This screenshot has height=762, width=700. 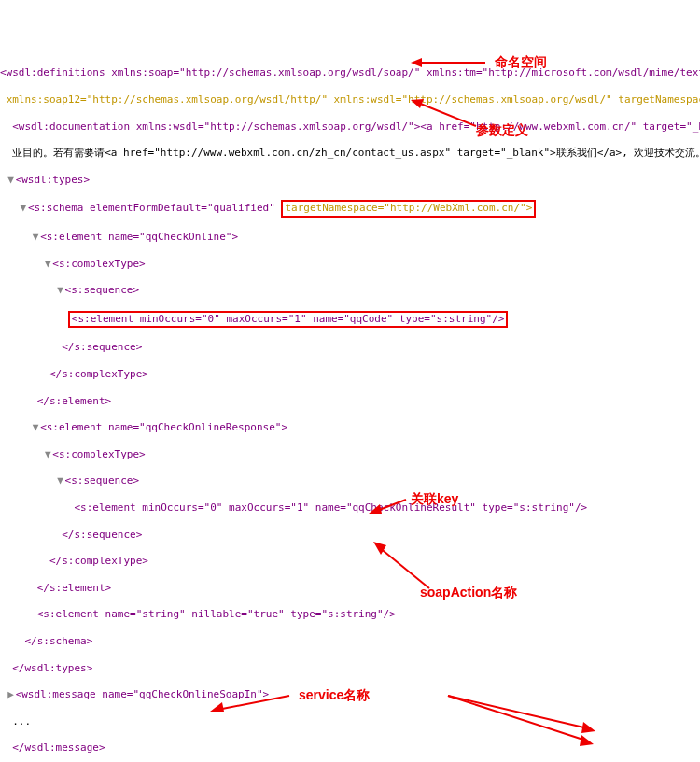 What do you see at coordinates (409, 208) in the screenshot?
I see `target-namespace-box: targetNamespace="http://WebXml.com.cn/">` at bounding box center [409, 208].